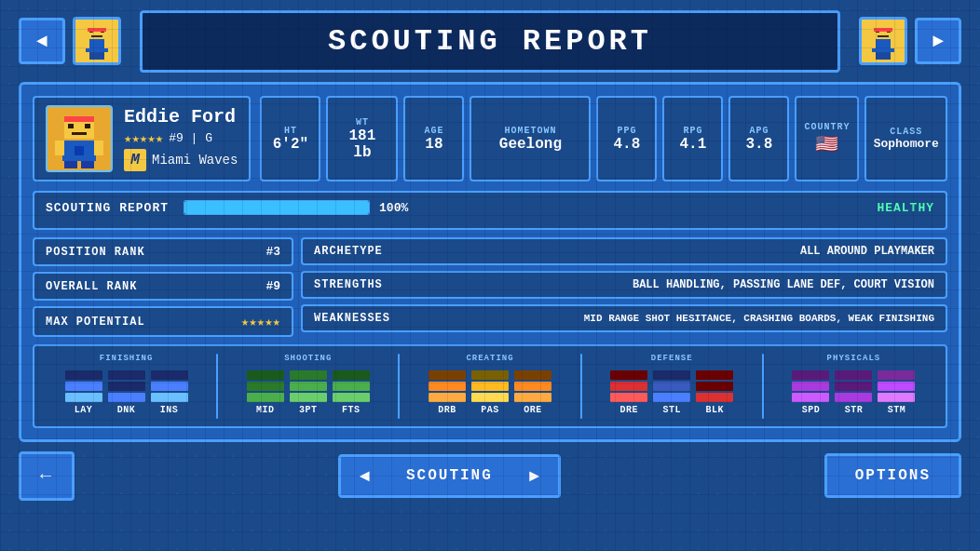 The image size is (980, 551). Describe the element at coordinates (906, 143) in the screenshot. I see `class-value: Sophomore` at that location.